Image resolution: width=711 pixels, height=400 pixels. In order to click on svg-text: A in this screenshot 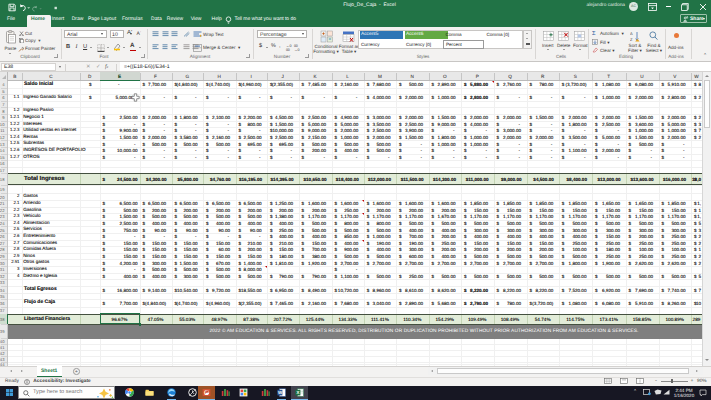, I will do `click(632, 34)`.